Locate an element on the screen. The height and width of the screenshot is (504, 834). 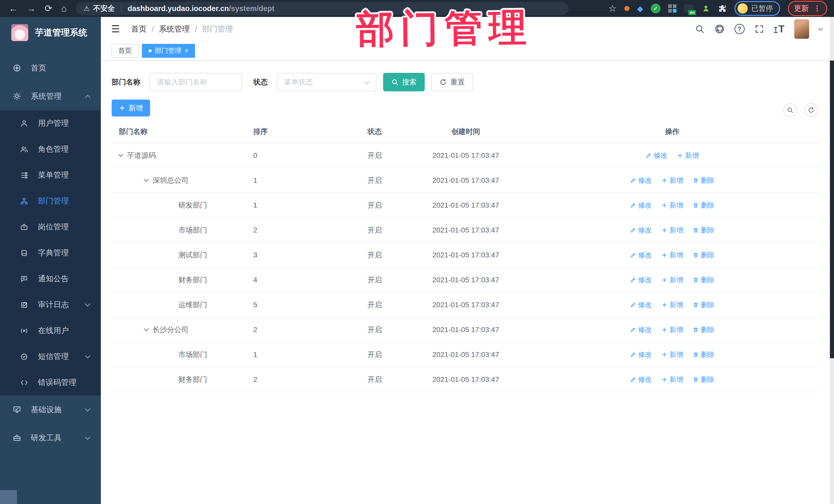
user-avatar is located at coordinates (802, 29).